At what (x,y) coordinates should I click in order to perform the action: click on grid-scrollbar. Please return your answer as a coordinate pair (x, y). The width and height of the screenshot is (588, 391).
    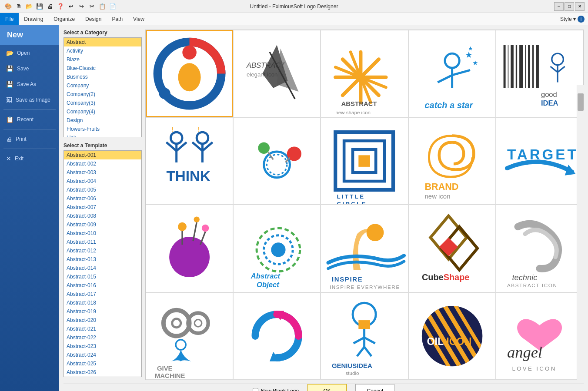
    Looking at the image, I should click on (580, 232).